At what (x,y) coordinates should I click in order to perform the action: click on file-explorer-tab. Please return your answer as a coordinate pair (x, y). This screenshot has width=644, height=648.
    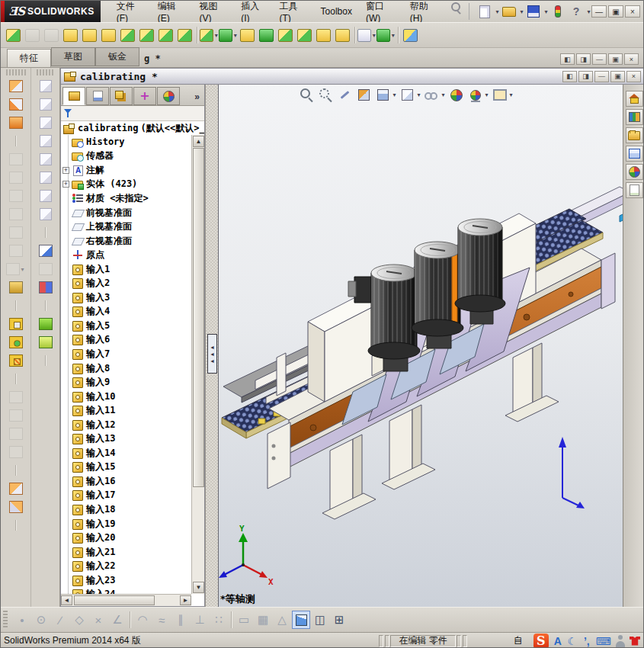
    Looking at the image, I should click on (634, 136).